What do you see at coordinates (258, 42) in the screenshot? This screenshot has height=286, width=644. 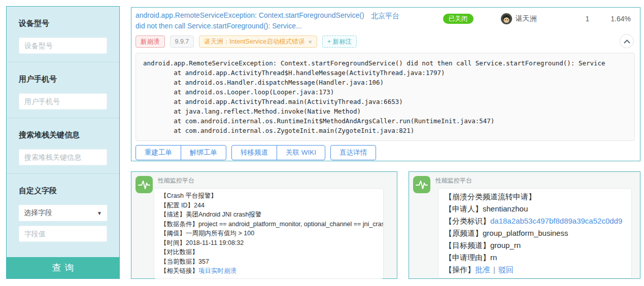 I see `tag-note: 谌天洲：IntentService启动模式错误 ×` at bounding box center [258, 42].